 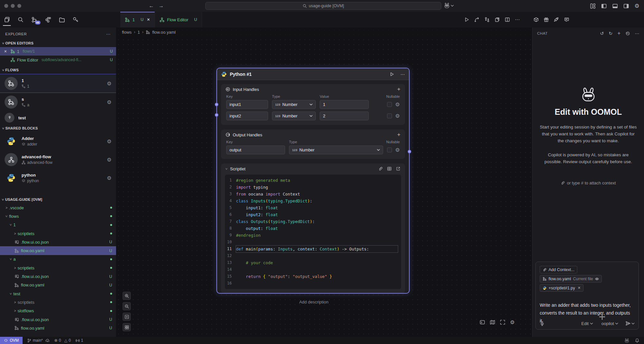 What do you see at coordinates (58, 250) in the screenshot?
I see `tree-item-flow.oo.yaml: flow.oo.yamlU` at bounding box center [58, 250].